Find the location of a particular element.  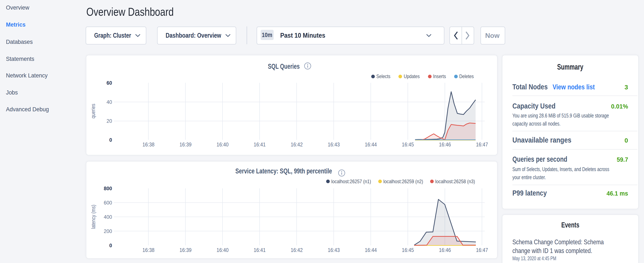

svg-text: queries is located at coordinates (93, 111).